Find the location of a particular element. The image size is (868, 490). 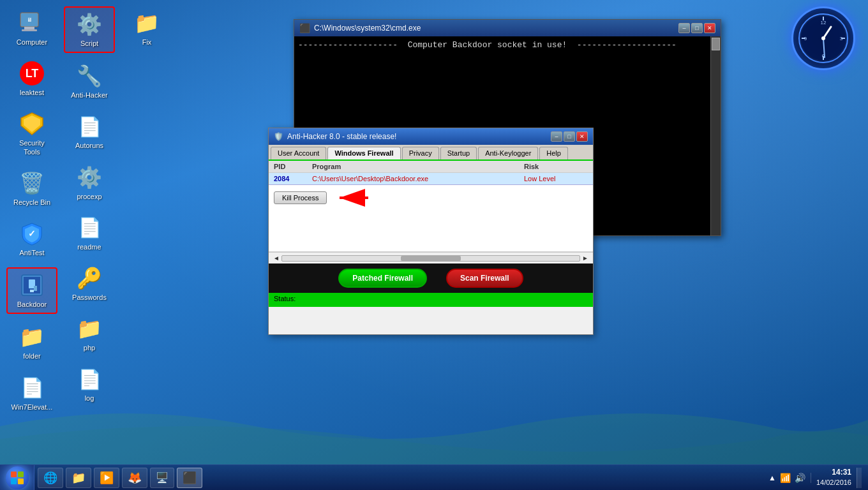

ah-scrollbar-area: ◄ ► is located at coordinates (431, 258).